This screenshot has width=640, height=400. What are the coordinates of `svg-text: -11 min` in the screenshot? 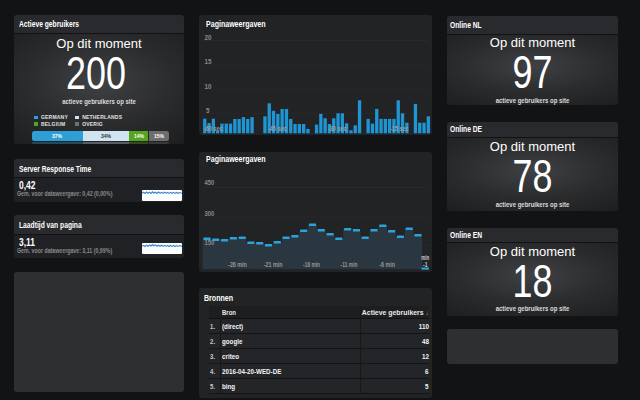 It's located at (350, 264).